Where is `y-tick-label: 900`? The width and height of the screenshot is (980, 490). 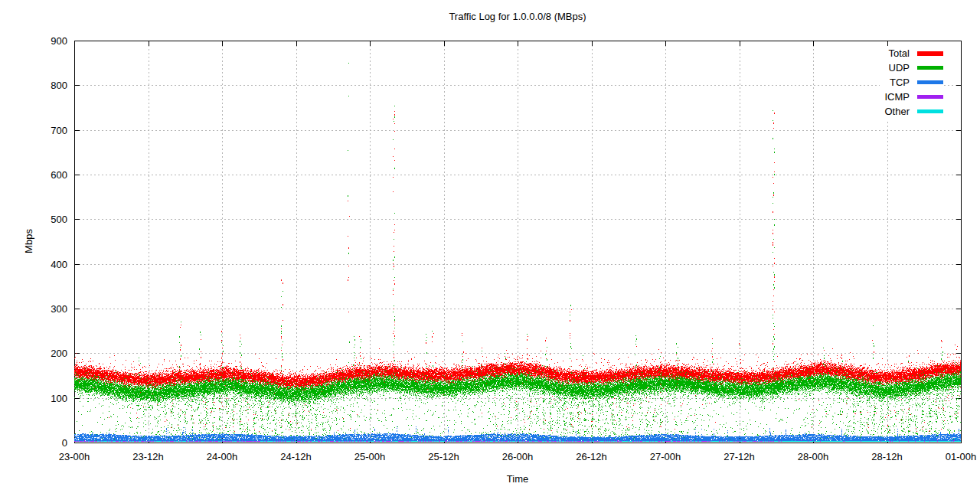 y-tick-label: 900 is located at coordinates (59, 41).